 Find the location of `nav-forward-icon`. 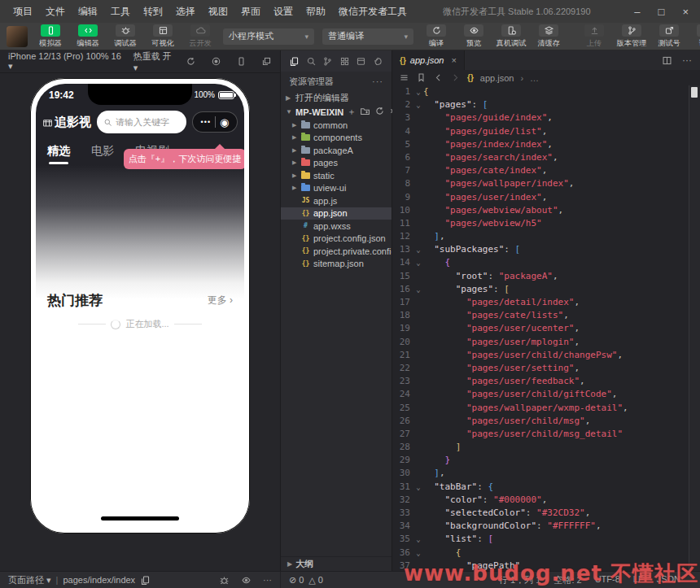

nav-forward-icon is located at coordinates (456, 78).